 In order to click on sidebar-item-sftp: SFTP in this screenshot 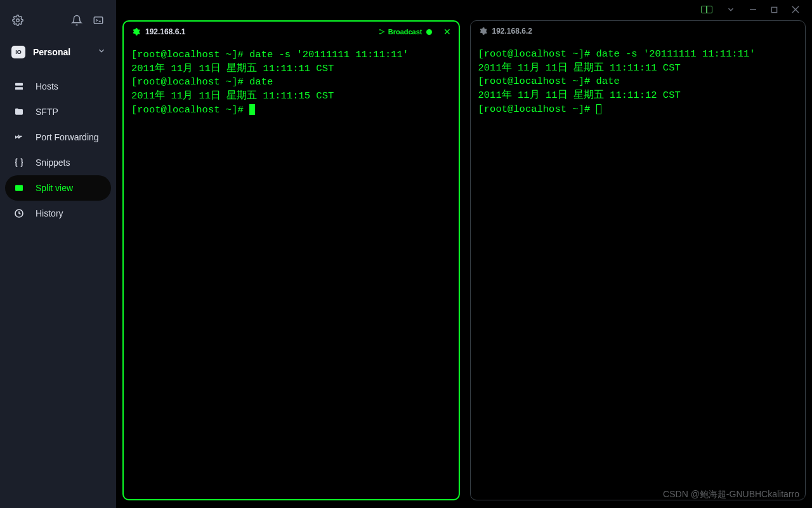, I will do `click(58, 112)`.